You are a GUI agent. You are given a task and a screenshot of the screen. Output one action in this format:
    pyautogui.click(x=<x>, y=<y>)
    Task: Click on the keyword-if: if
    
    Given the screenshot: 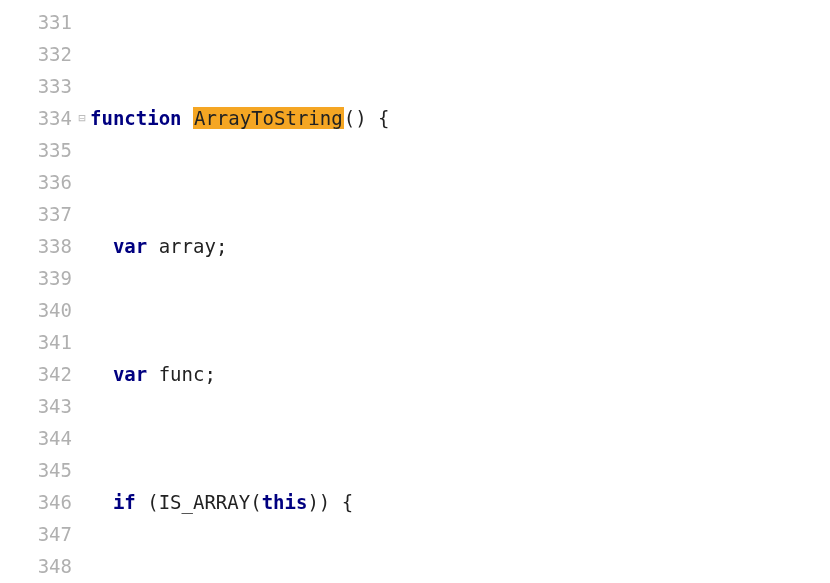 What is the action you would take?
    pyautogui.click(x=124, y=502)
    